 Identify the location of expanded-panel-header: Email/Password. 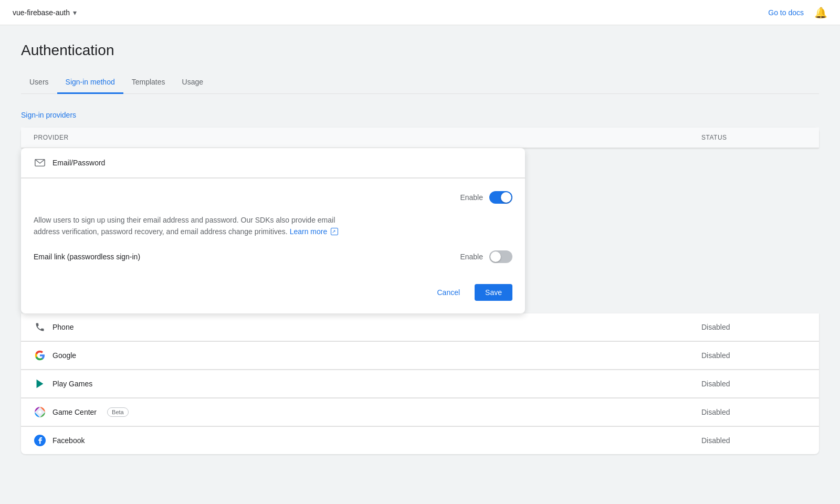
(273, 163).